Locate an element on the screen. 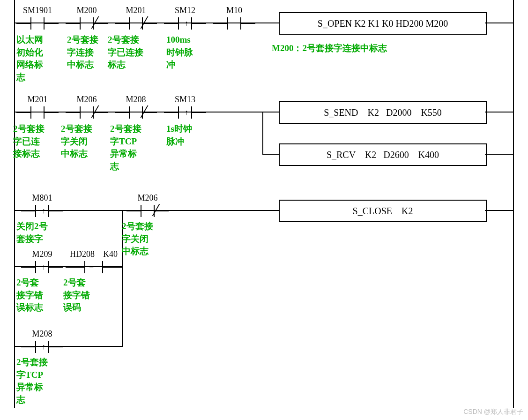  contact-m801: M801 ↑ is located at coordinates (42, 205).